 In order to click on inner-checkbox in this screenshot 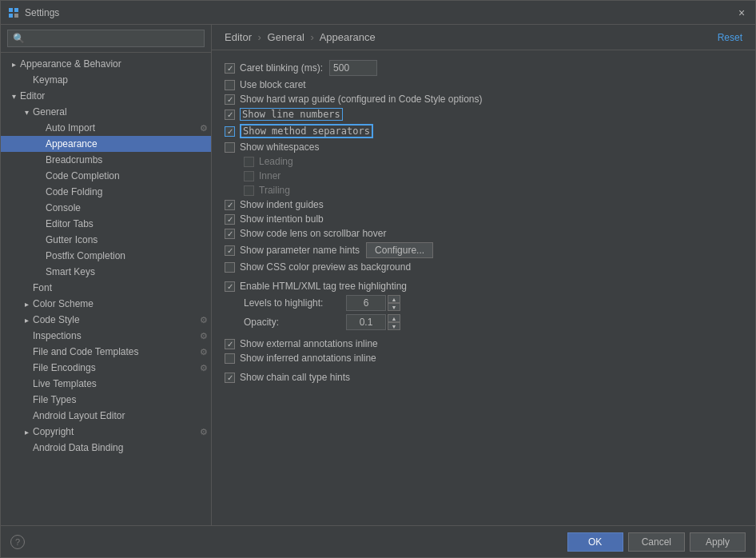, I will do `click(249, 176)`.